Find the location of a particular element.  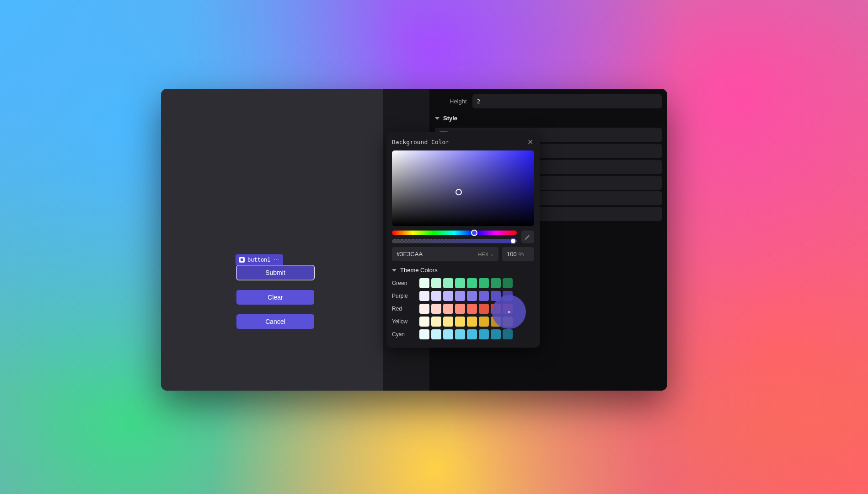

palette-label: Green is located at coordinates (404, 283).